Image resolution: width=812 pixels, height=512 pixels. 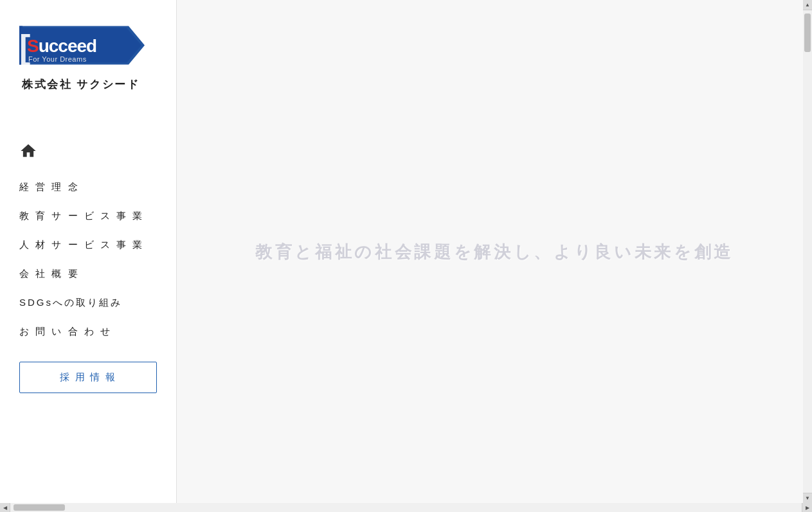 What do you see at coordinates (88, 245) in the screenshot?
I see `sidebar-item-hr-service: 人 材 サ ー ビ ス 事 業` at bounding box center [88, 245].